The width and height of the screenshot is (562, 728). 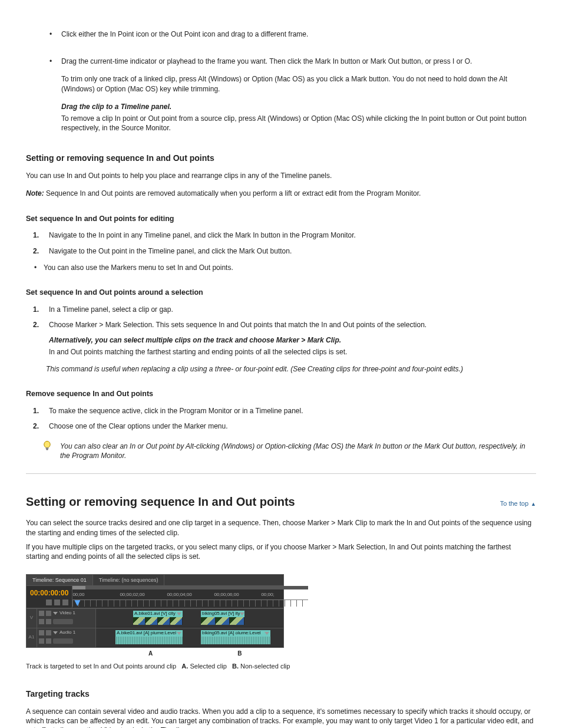 What do you see at coordinates (35, 193) in the screenshot?
I see `note-label: Note:` at bounding box center [35, 193].